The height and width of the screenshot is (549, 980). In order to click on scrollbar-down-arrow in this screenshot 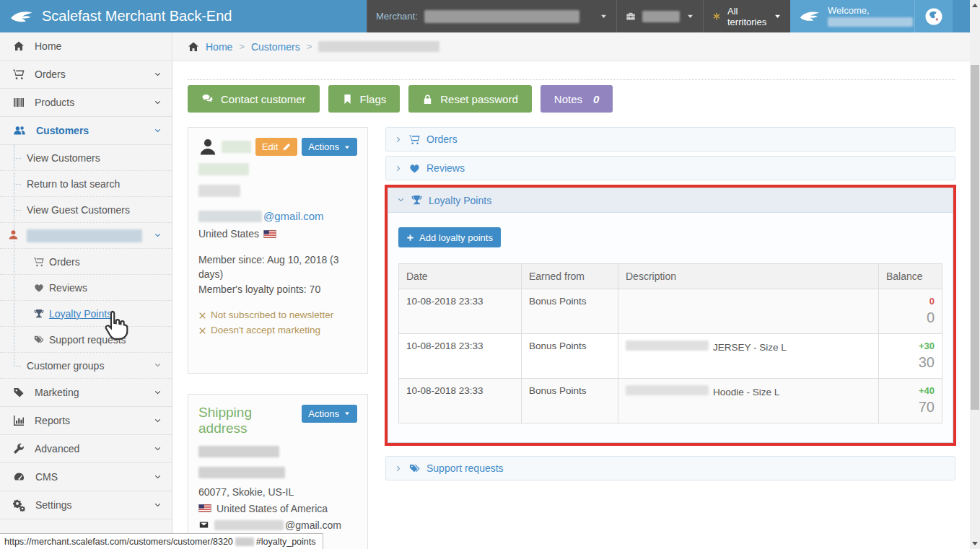, I will do `click(975, 544)`.